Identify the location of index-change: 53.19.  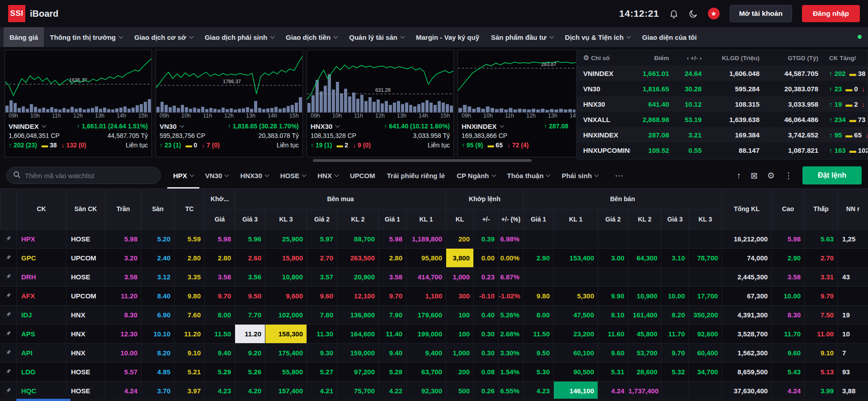
(688, 119).